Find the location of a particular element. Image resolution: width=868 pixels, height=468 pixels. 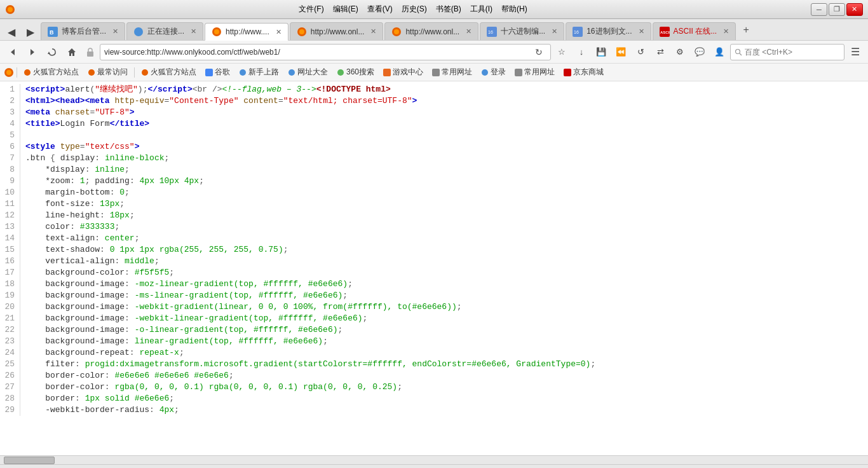

bookmark-360: 360搜索 is located at coordinates (356, 72).